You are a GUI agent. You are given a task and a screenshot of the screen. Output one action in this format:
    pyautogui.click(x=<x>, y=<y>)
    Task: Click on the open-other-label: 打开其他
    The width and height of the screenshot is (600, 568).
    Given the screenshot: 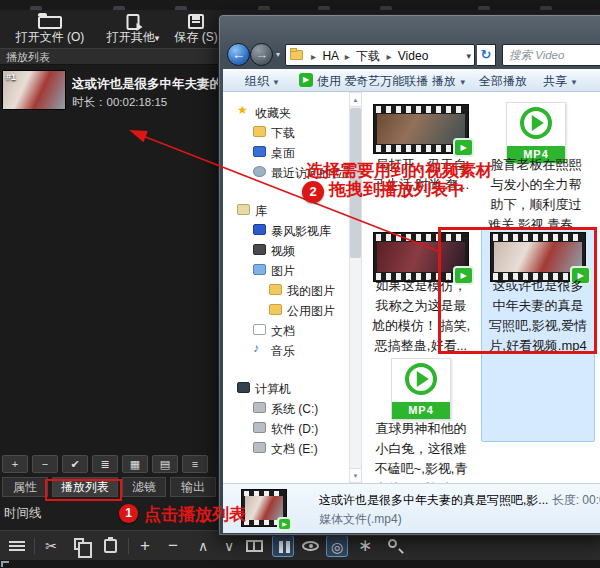 What is the action you would take?
    pyautogui.click(x=131, y=37)
    